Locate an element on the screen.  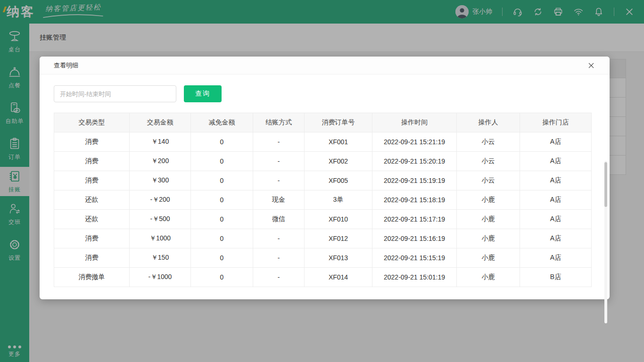
cell-time: 2022-09-21 15:18:19 is located at coordinates (415, 200).